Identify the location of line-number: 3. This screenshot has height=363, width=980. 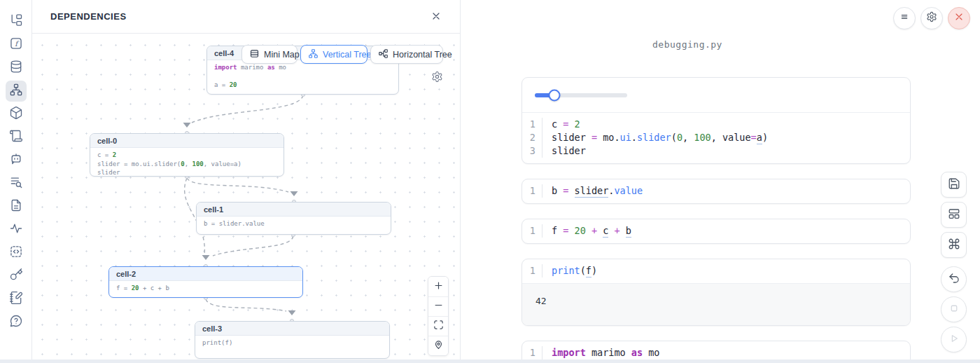
(532, 151).